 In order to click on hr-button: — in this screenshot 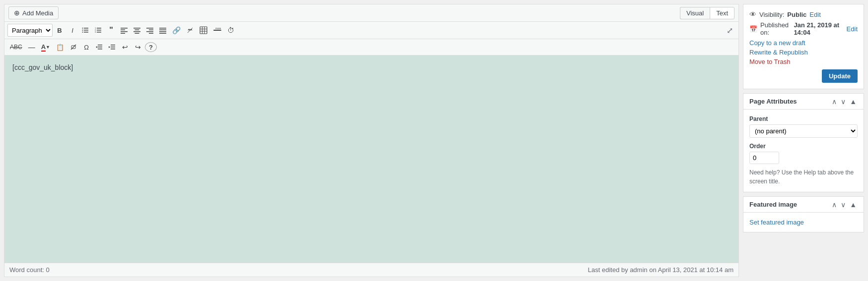, I will do `click(32, 47)`.